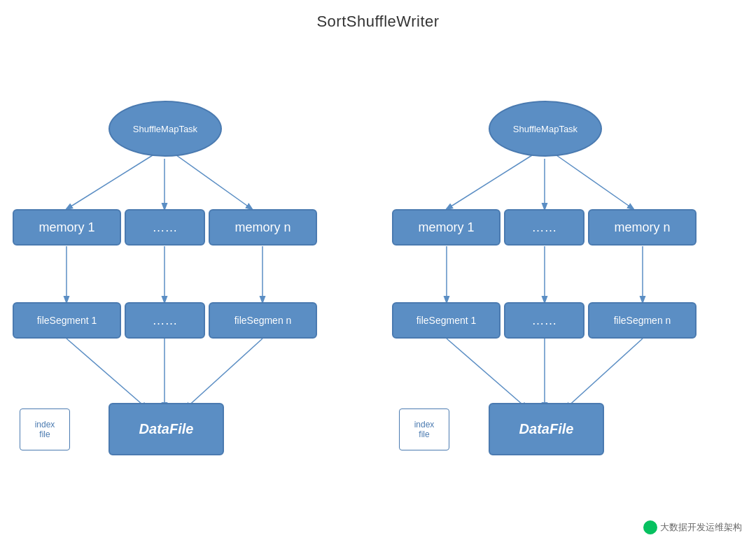 The width and height of the screenshot is (756, 540). Describe the element at coordinates (67, 320) in the screenshot. I see `left-file-segment-1: fileSegment 1` at that location.